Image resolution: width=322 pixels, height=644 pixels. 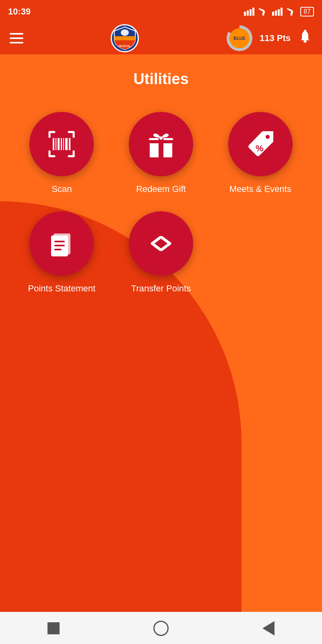 I want to click on nav-stop-button, so click(x=54, y=628).